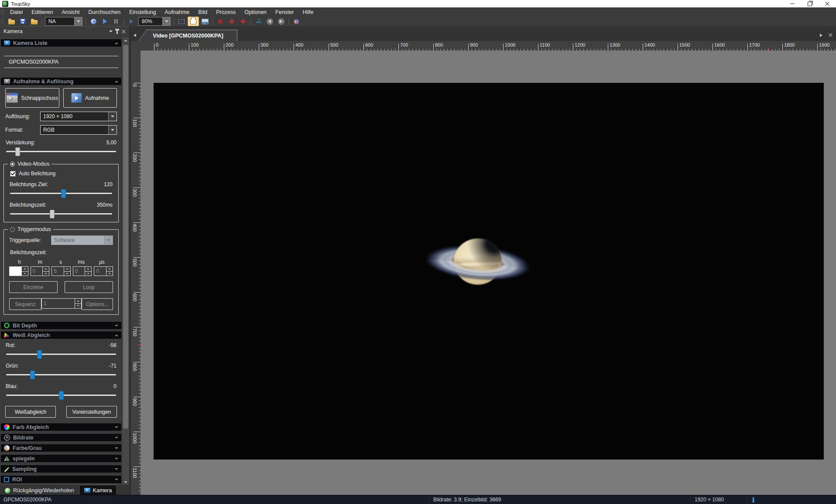 This screenshot has height=504, width=836. What do you see at coordinates (40, 271) in the screenshot?
I see `minutes-spinner: 0` at bounding box center [40, 271].